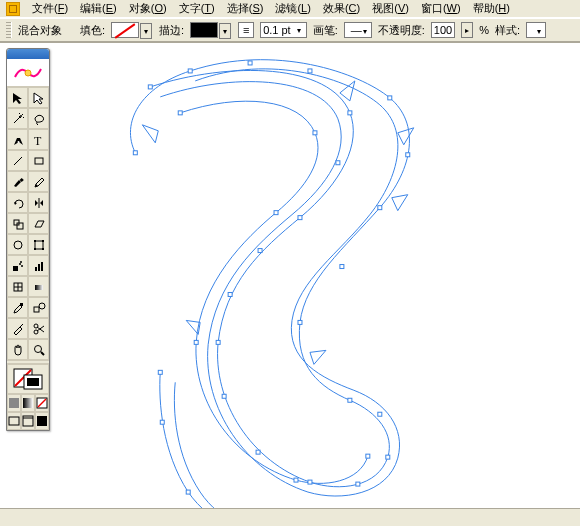 The width and height of the screenshot is (580, 526). What do you see at coordinates (18, 160) in the screenshot?
I see `line-tool` at bounding box center [18, 160].